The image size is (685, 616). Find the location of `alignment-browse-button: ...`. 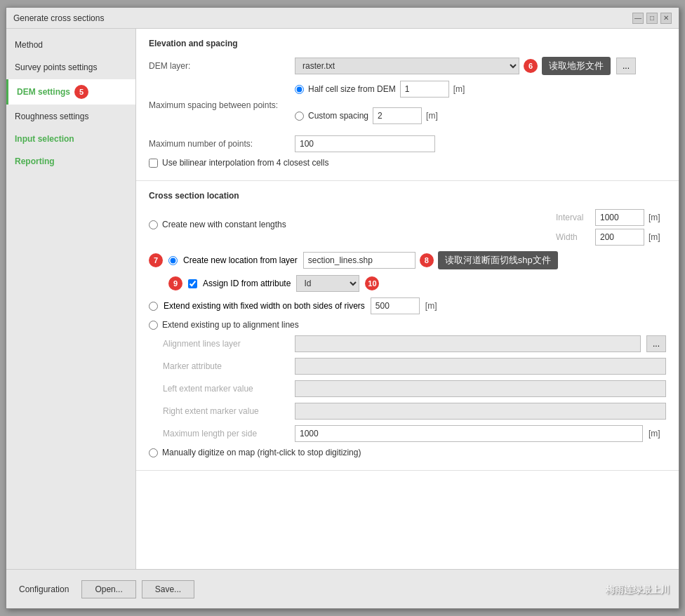

alignment-browse-button: ... is located at coordinates (656, 344).